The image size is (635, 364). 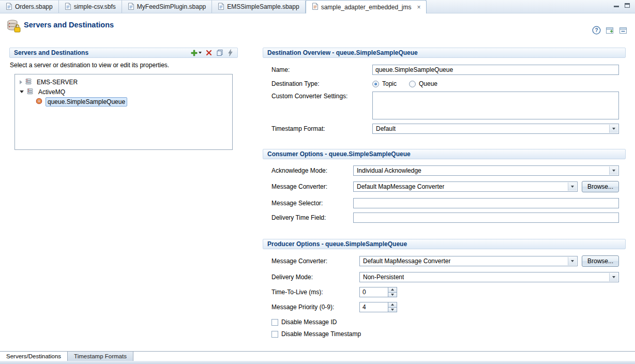 What do you see at coordinates (34, 357) in the screenshot?
I see `tab-servers-destinations: Servers/Destinations` at bounding box center [34, 357].